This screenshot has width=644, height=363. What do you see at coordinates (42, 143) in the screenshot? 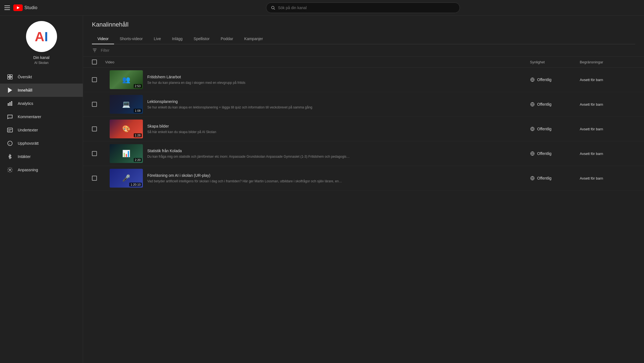
I see `sidebar-item-upphovsratt: c Upphovsrätt` at bounding box center [42, 143].